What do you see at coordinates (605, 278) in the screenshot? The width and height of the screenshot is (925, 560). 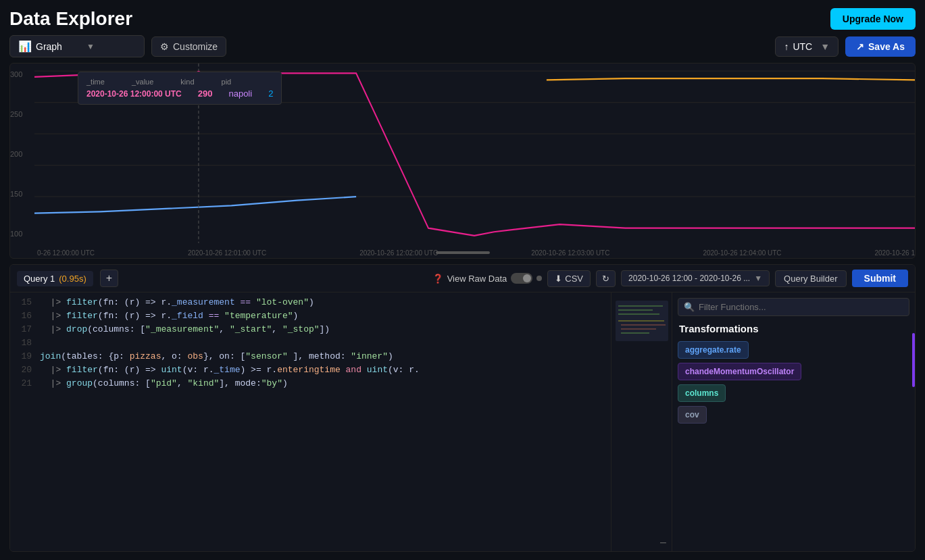 I see `refresh-button: ↻` at bounding box center [605, 278].